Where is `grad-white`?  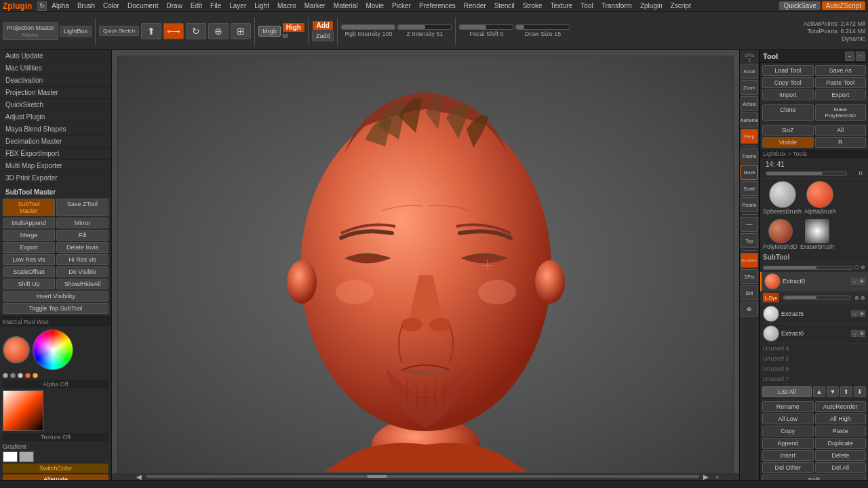
grad-white is located at coordinates (10, 457).